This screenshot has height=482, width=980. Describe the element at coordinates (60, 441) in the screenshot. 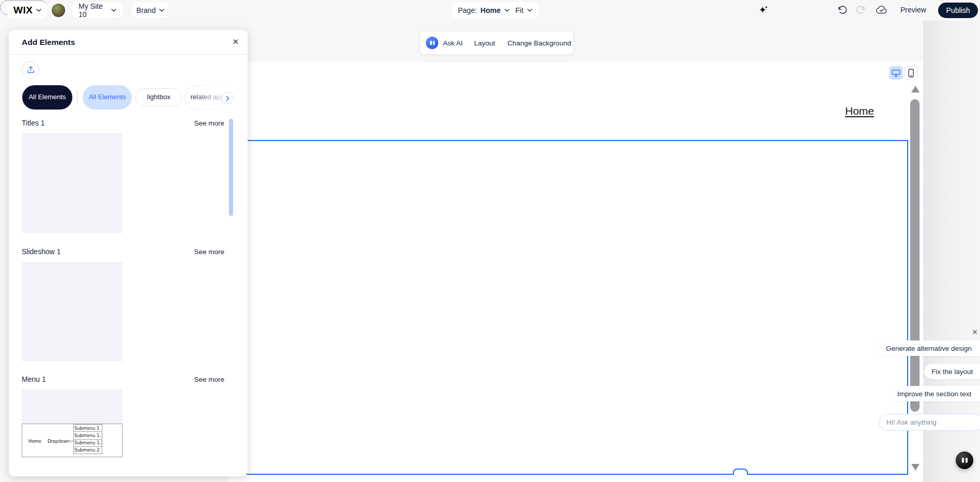

I see `mock-menu-dropdown: Dropdown` at that location.